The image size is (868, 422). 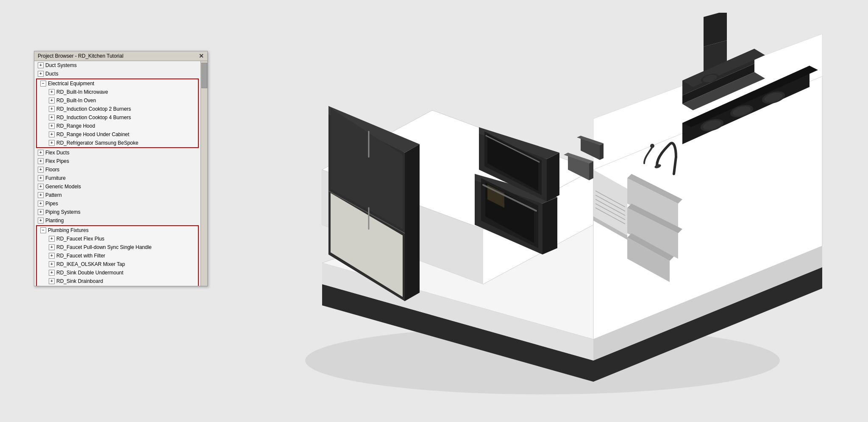 I want to click on panel-title: Project Browser - RD_Kitchen Tutorial, so click(x=81, y=56).